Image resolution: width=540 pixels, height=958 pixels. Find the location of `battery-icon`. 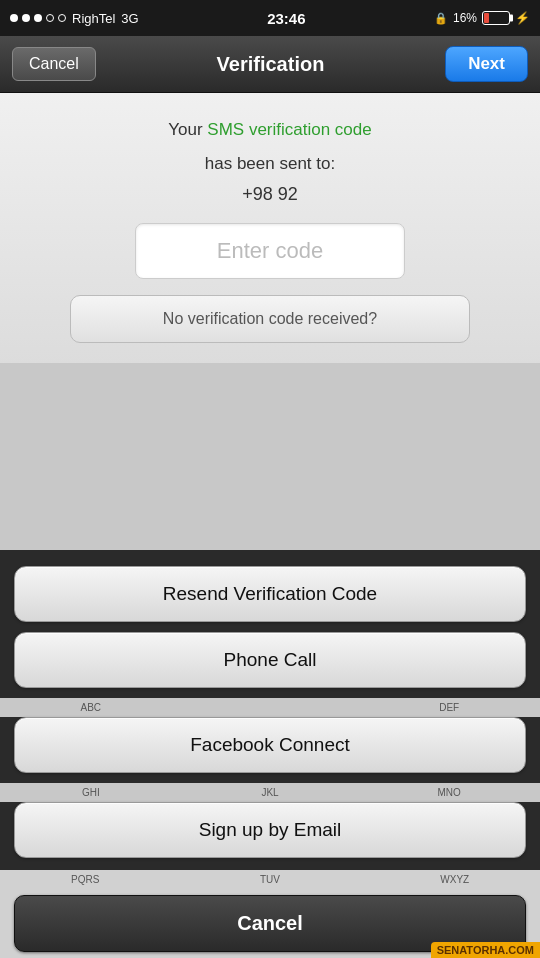

battery-icon is located at coordinates (496, 18).